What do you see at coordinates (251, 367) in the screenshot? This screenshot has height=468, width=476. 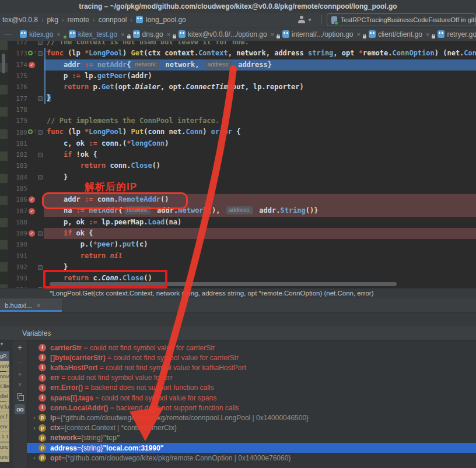 I see `variable-row: !kafkaHostPort = could not find symbol v…` at bounding box center [251, 367].